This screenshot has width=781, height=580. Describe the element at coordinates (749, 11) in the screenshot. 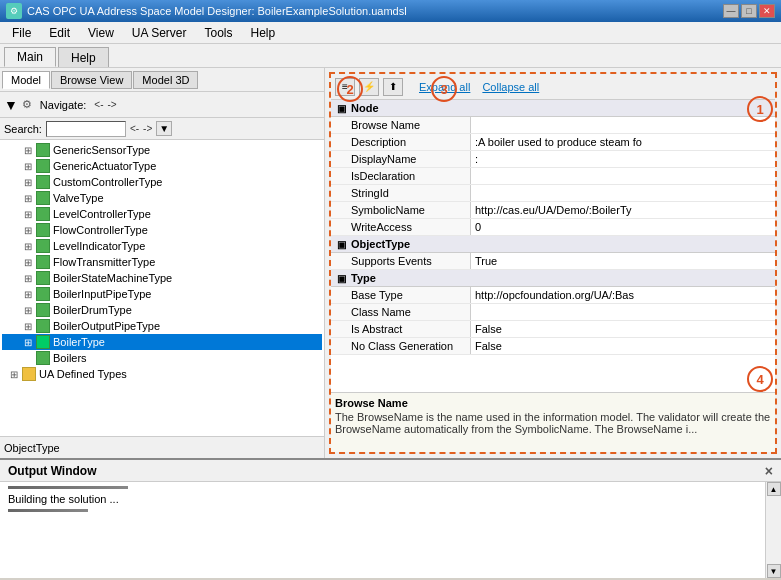

I see `maximize-button: □` at that location.